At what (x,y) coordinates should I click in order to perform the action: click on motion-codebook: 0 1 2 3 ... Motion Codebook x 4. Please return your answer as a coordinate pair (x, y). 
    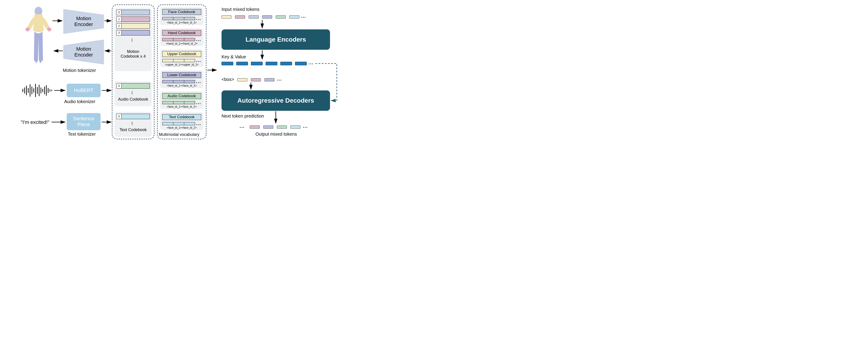
    Looking at the image, I should click on (133, 39).